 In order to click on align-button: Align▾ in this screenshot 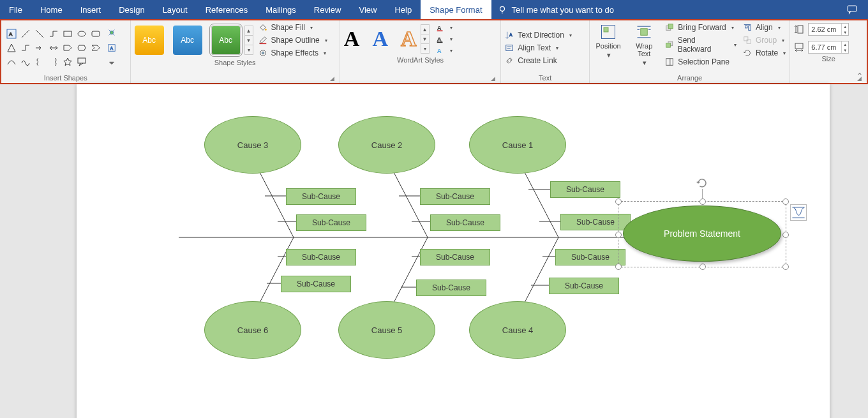, I will do `click(765, 27)`.